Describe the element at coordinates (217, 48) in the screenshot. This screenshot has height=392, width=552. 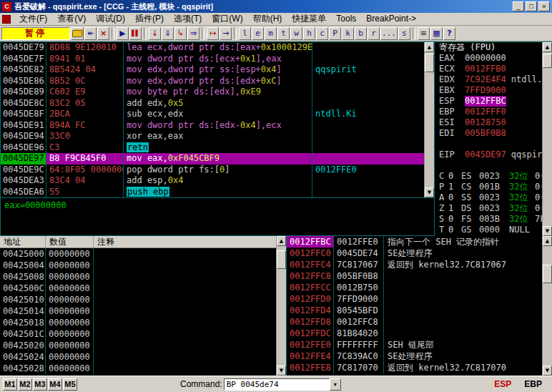
I see `disasm-row: 0045DE798D88 9E120010lea ecx,dword ptr d…` at that location.